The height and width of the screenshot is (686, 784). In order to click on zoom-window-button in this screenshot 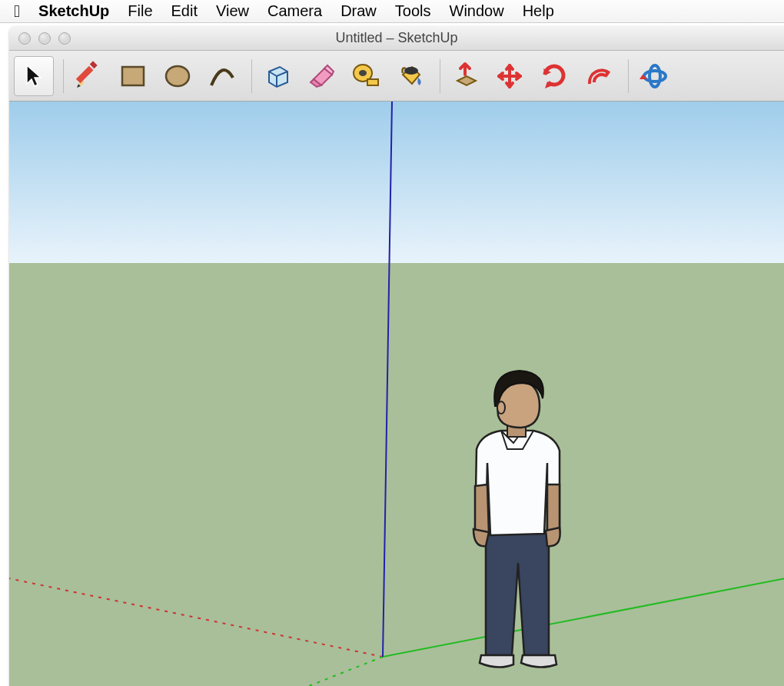, I will do `click(65, 38)`.